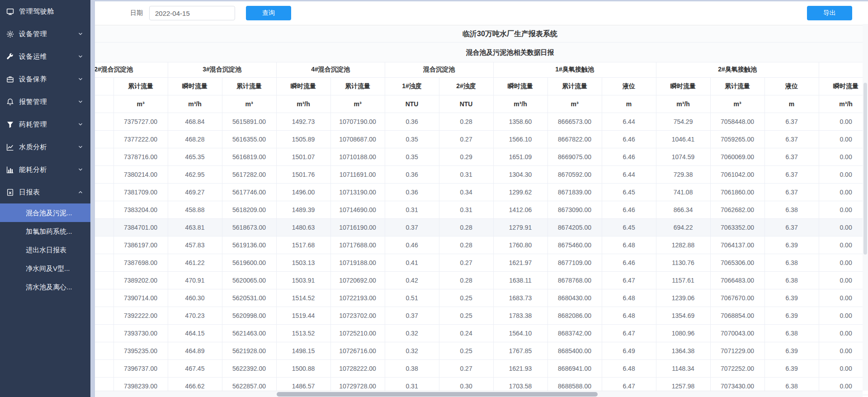 The width and height of the screenshot is (868, 397). Describe the element at coordinates (45, 287) in the screenshot. I see `sidebar-subitem-5: 清水池及离心...` at that location.